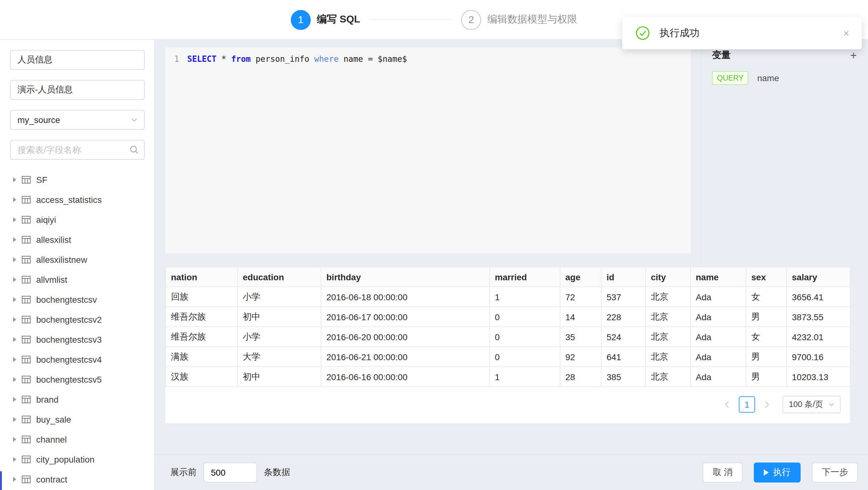 The width and height of the screenshot is (868, 490). What do you see at coordinates (668, 277) in the screenshot?
I see `column-header: city` at bounding box center [668, 277].